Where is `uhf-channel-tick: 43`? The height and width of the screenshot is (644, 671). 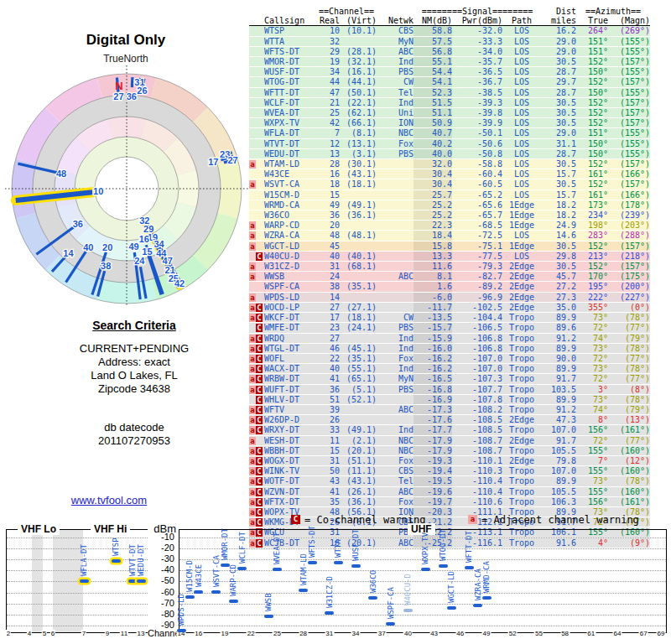
uhf-channel-tick: 43 is located at coordinates (434, 634).